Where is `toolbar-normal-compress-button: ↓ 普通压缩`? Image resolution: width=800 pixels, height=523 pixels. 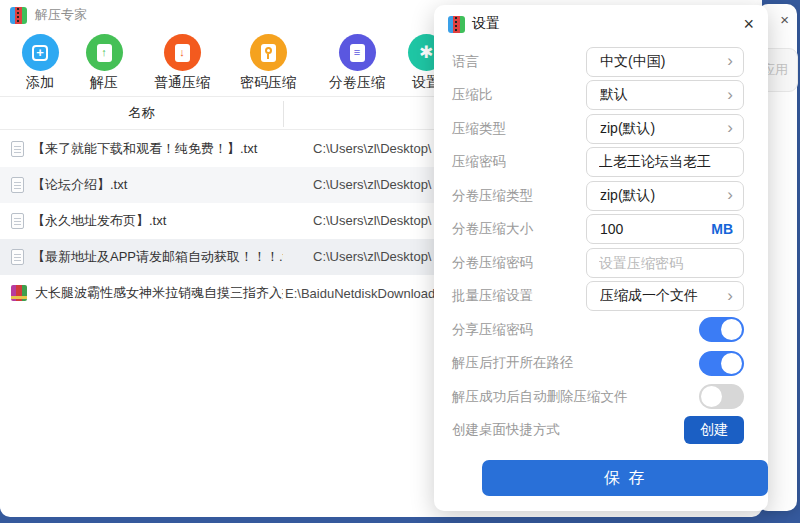
toolbar-normal-compress-button: ↓ 普通压缩 is located at coordinates (182, 63).